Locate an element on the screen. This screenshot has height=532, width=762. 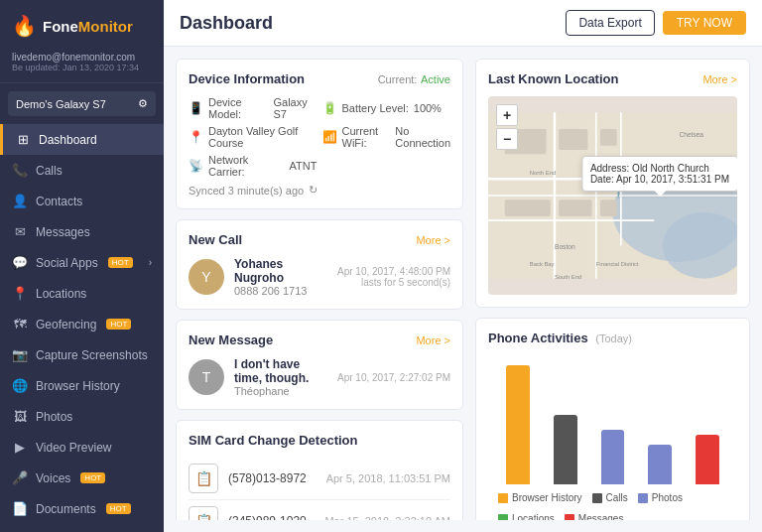
sidebar-item-voices: 🎤 Voices HOT is located at coordinates (81, 478).